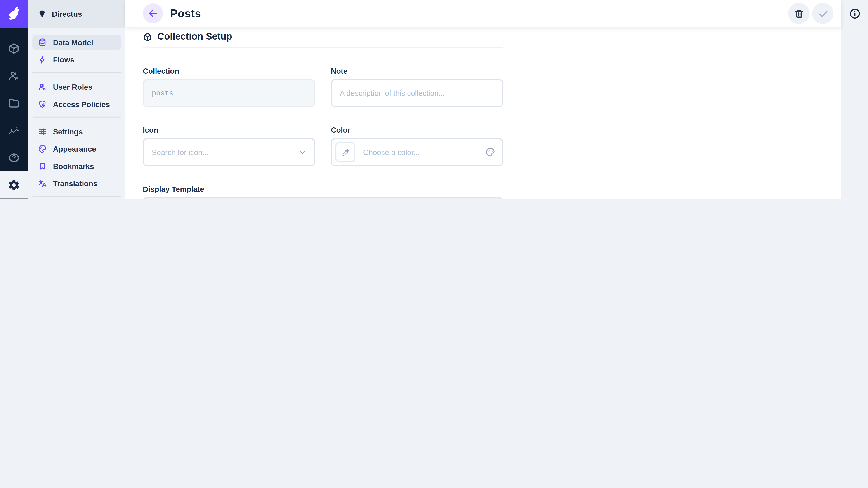 This screenshot has height=488, width=868. Describe the element at coordinates (77, 132) in the screenshot. I see `sidebar-item-settings: Settings` at that location.